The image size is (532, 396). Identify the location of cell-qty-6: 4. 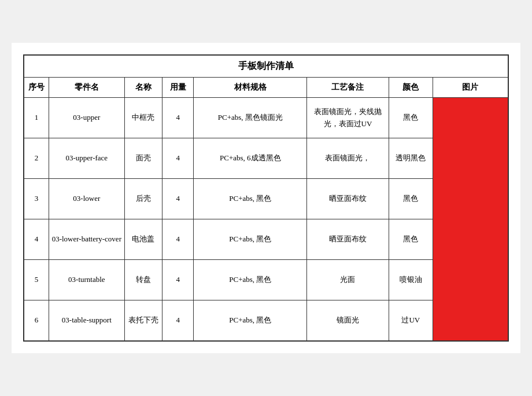
(178, 321).